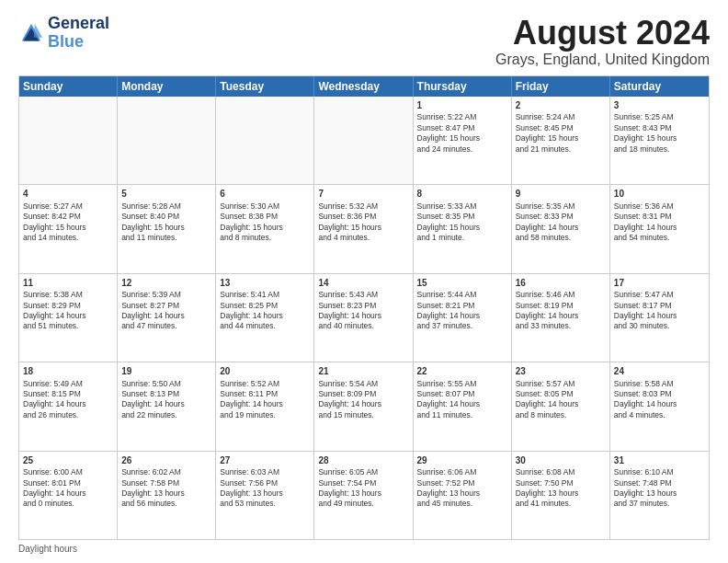 This screenshot has width=728, height=563. I want to click on cell-info-line: Sunrise: 5:47 AM, so click(660, 294).